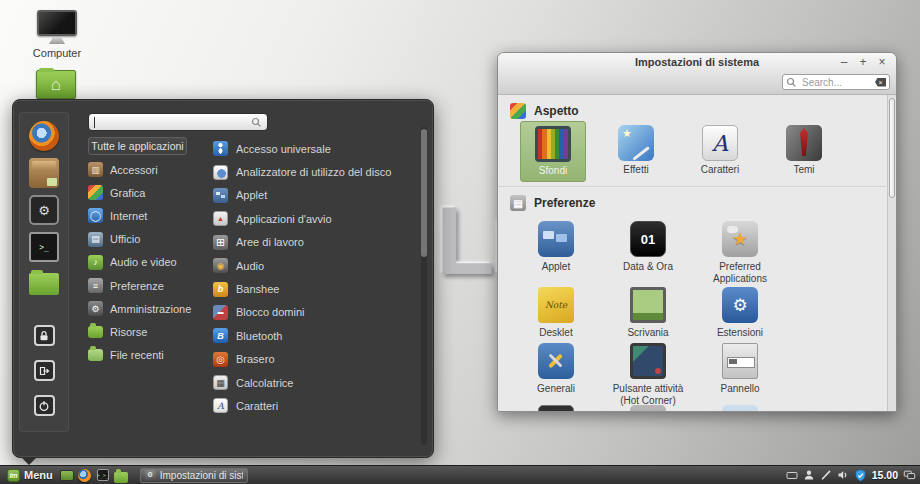  What do you see at coordinates (94, 122) in the screenshot?
I see `text-cursor` at bounding box center [94, 122].